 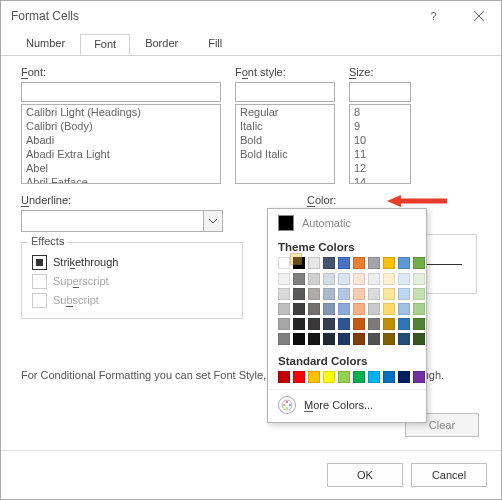 What do you see at coordinates (380, 168) in the screenshot?
I see `list-item: 12` at bounding box center [380, 168].